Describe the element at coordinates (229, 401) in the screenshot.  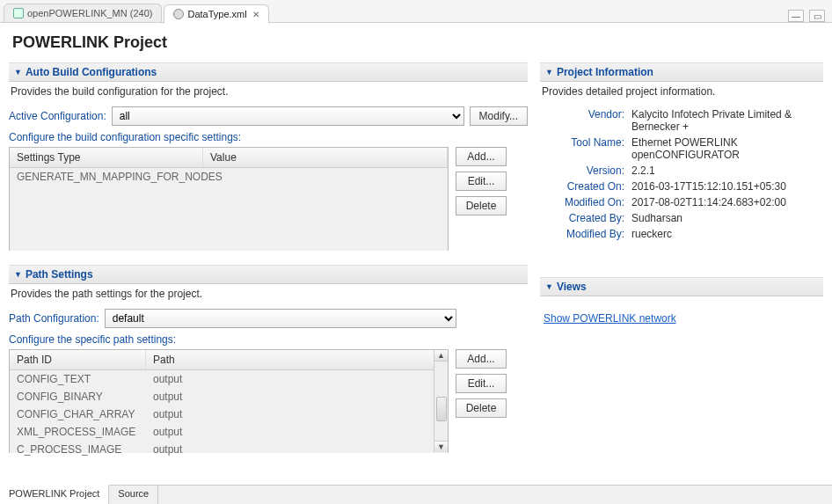
I see `path-settings-table: Path ID Path CONFIG_TEXT output CONFIG_B…` at that location.